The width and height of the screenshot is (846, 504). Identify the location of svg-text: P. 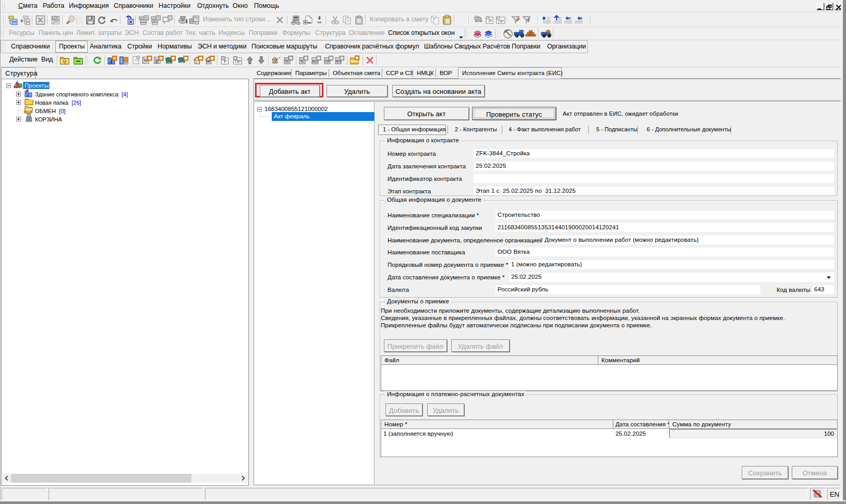
(490, 21).